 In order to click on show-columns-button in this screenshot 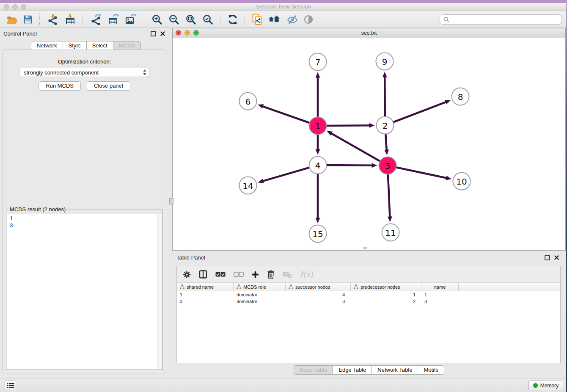, I will do `click(203, 274)`.